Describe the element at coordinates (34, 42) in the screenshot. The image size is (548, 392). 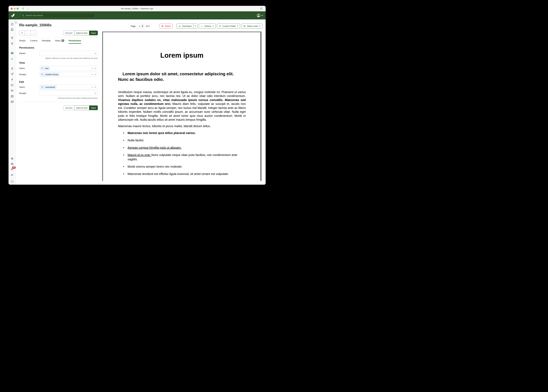
I see `tab-content: Content` at that location.